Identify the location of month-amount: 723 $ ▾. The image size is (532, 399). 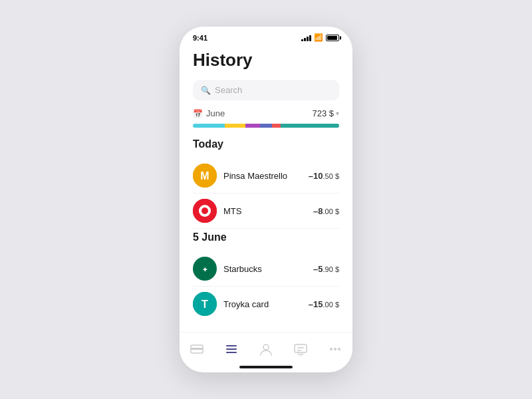
(326, 113).